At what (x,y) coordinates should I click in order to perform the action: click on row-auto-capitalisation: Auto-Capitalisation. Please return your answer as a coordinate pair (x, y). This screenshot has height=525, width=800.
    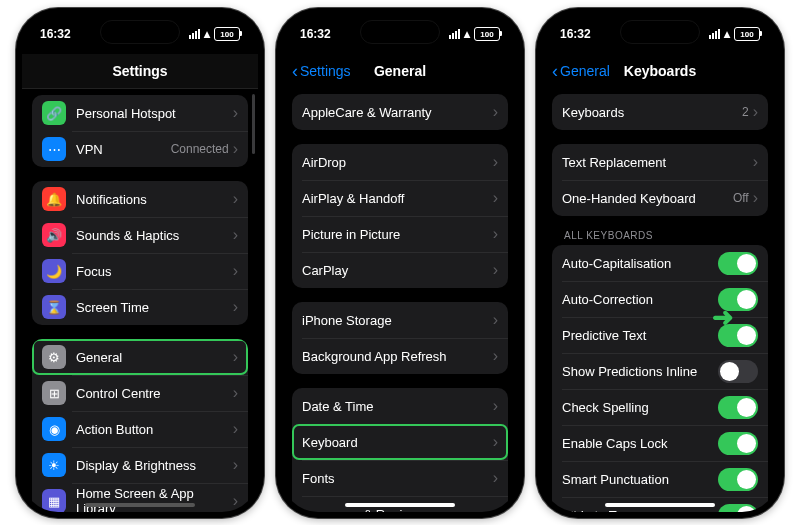
    Looking at the image, I should click on (660, 263).